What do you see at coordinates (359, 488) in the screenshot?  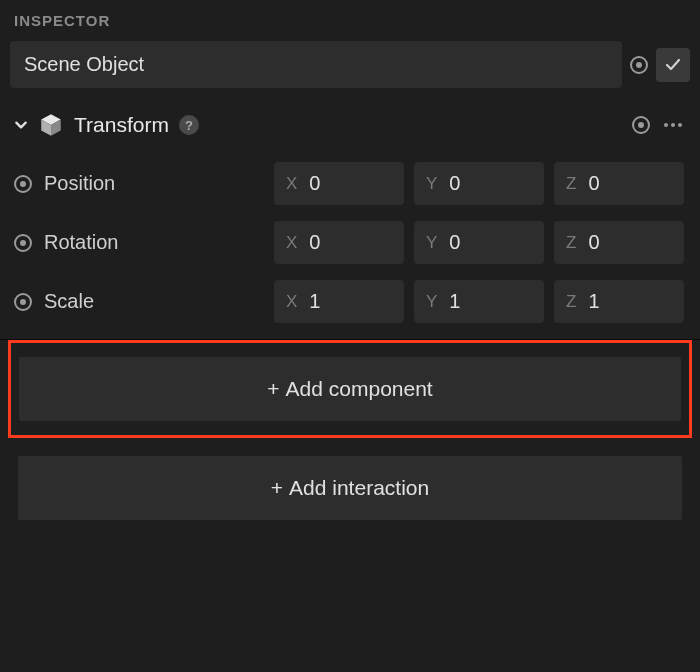 I see `add-interaction-label: Add interaction` at bounding box center [359, 488].